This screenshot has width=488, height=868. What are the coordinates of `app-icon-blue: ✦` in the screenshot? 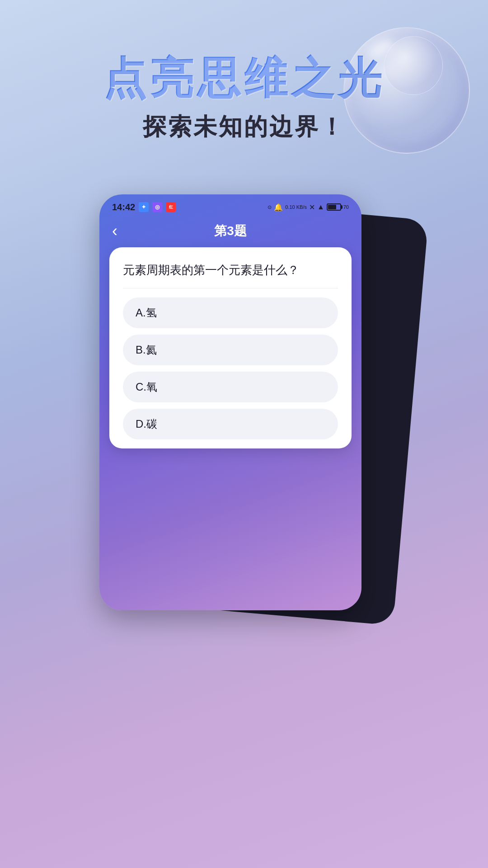 It's located at (144, 207).